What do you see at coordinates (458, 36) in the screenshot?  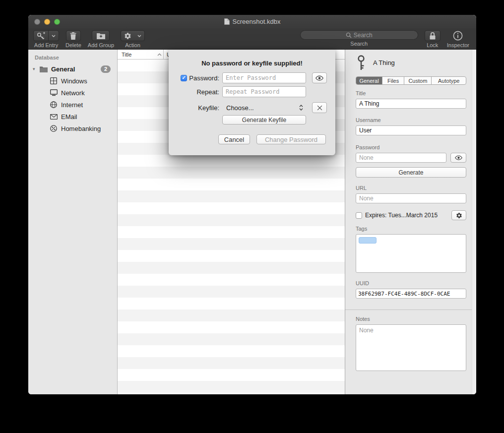 I see `inspector-toggle-button` at bounding box center [458, 36].